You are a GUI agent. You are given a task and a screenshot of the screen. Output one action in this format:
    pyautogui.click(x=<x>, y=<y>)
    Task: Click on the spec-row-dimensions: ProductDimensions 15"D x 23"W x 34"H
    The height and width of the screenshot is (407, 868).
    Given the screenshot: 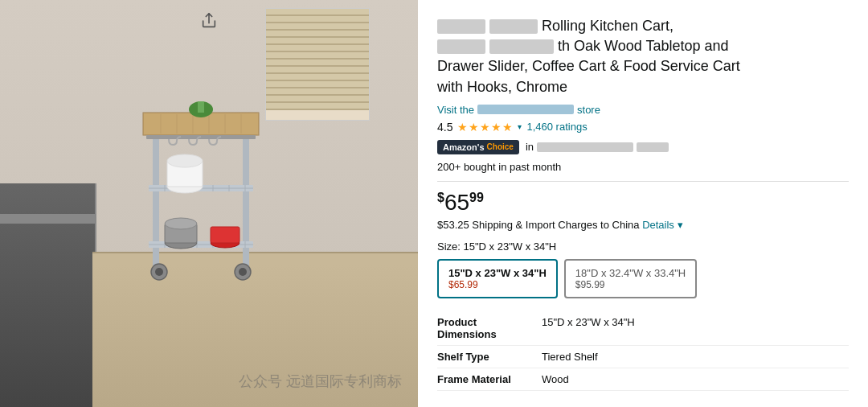 What is the action you would take?
    pyautogui.click(x=643, y=328)
    